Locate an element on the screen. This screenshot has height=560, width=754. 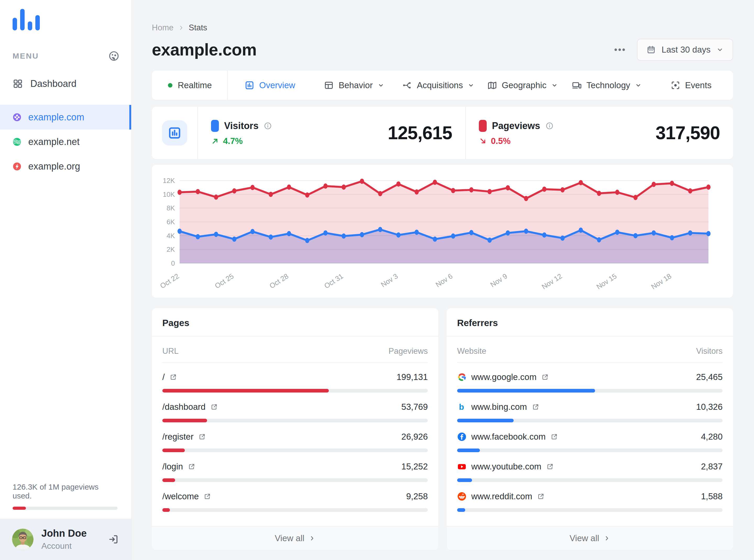
row-label: /welcome is located at coordinates (180, 496).